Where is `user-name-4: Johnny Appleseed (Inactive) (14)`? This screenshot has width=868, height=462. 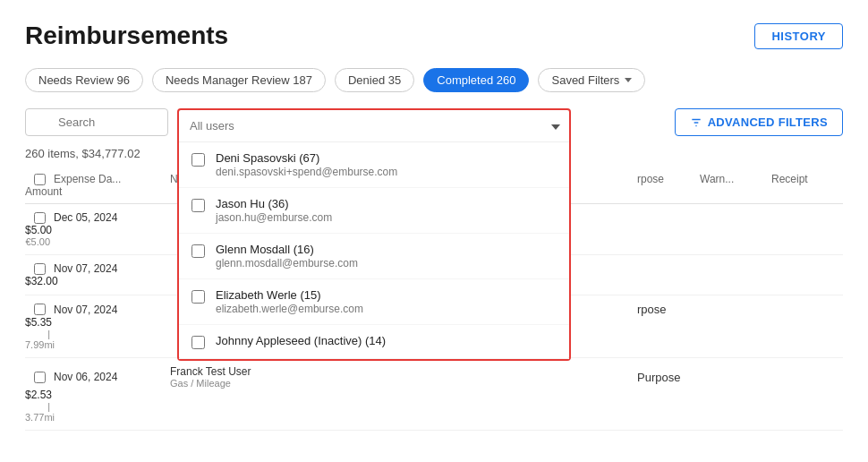
user-name-4: Johnny Appleseed (Inactive) (14) is located at coordinates (301, 340).